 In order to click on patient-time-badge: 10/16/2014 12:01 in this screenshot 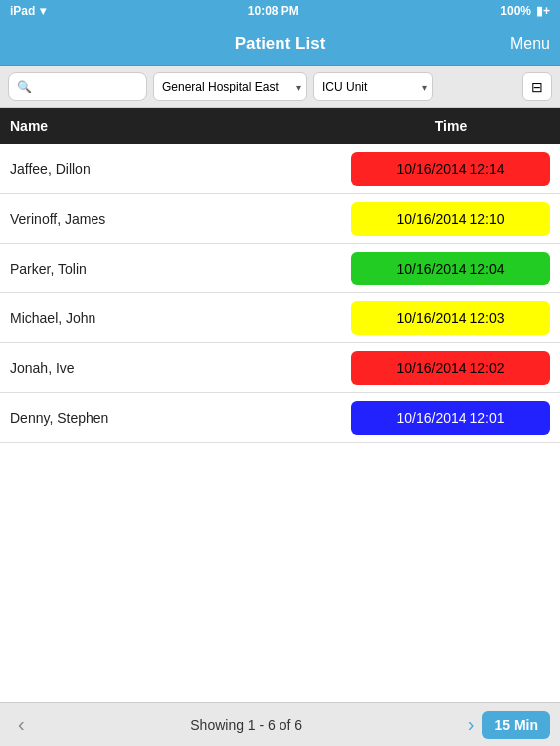, I will do `click(451, 418)`.